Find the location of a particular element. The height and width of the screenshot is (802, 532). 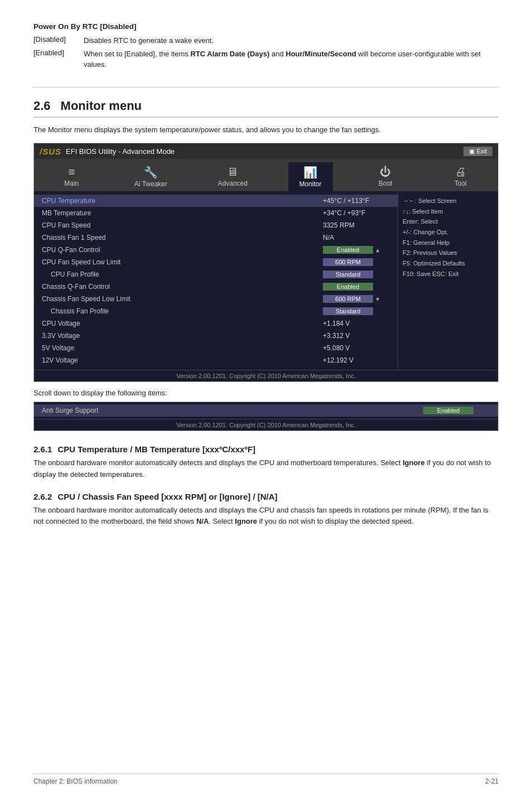

bios-nav-tool: 🖨 Tool is located at coordinates (461, 177).